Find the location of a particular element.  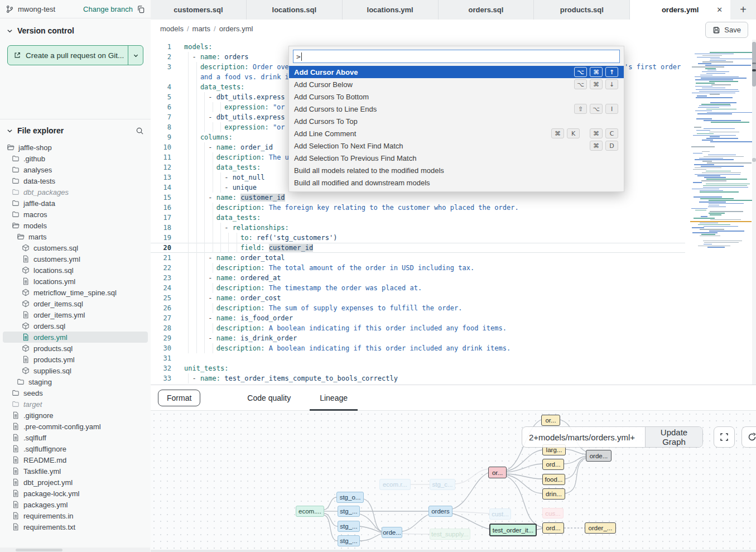

file-item-target: target is located at coordinates (75, 404).